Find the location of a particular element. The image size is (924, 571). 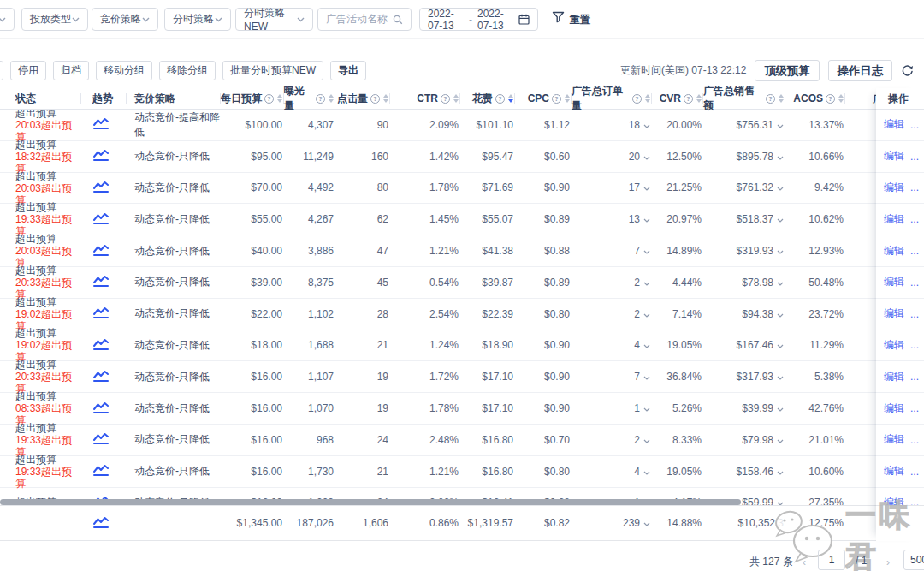

table-row: 超出预算 20:03超出预算 动态竞价-提高和降低 $100.00 4,307 … is located at coordinates (462, 125).